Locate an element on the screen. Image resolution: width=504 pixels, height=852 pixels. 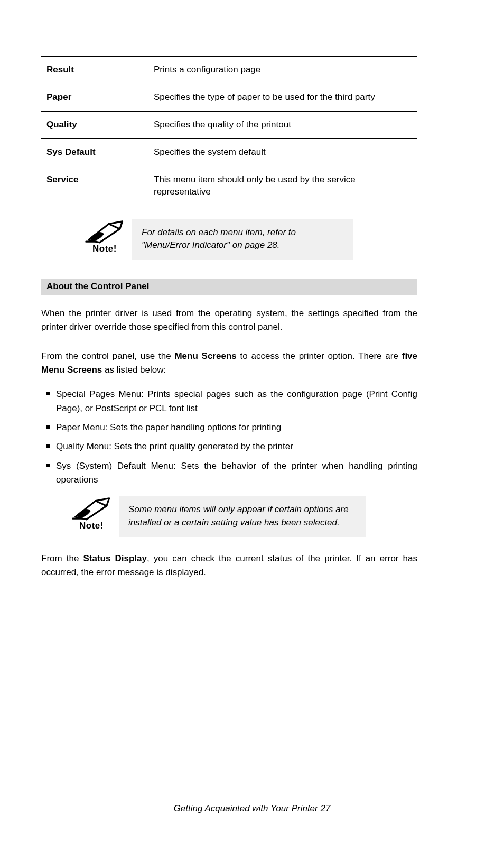
text-bold: Status Display is located at coordinates (115, 558).